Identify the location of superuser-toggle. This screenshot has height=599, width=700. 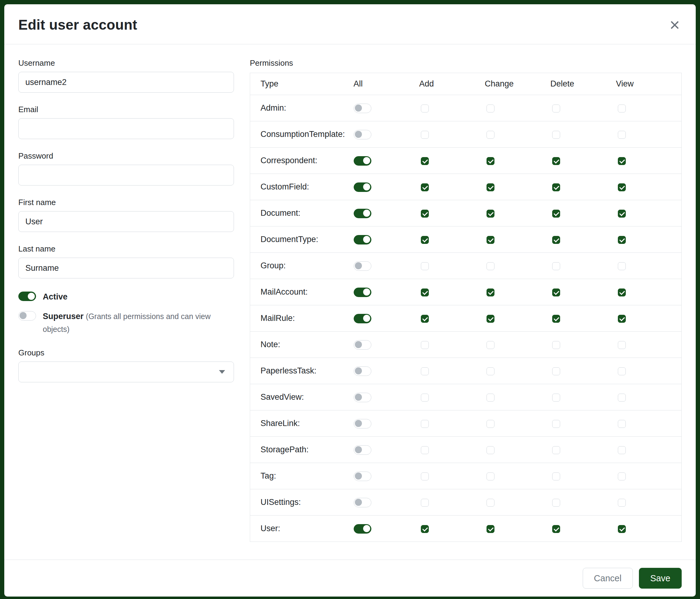
(27, 316).